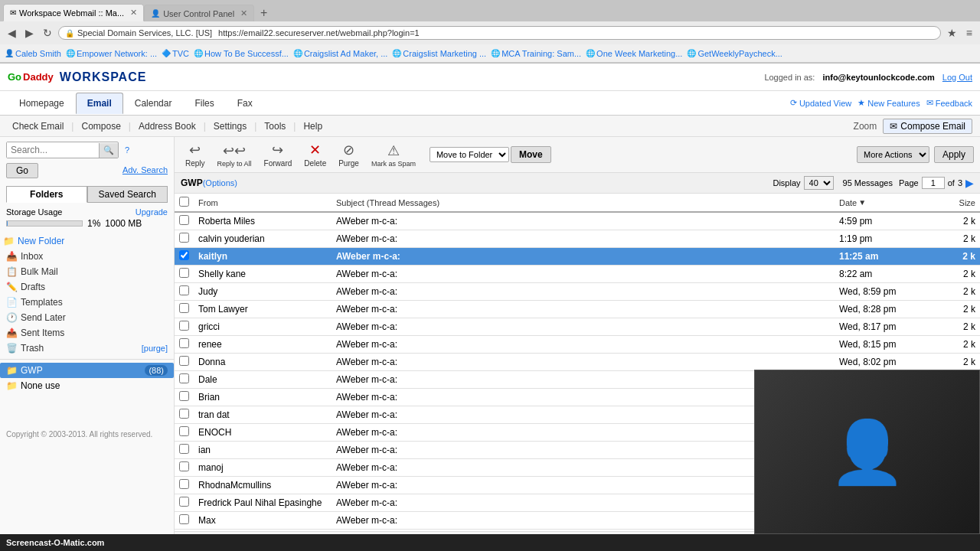  Describe the element at coordinates (87, 241) in the screenshot. I see `new-folder-item: 📁 New Folder` at that location.